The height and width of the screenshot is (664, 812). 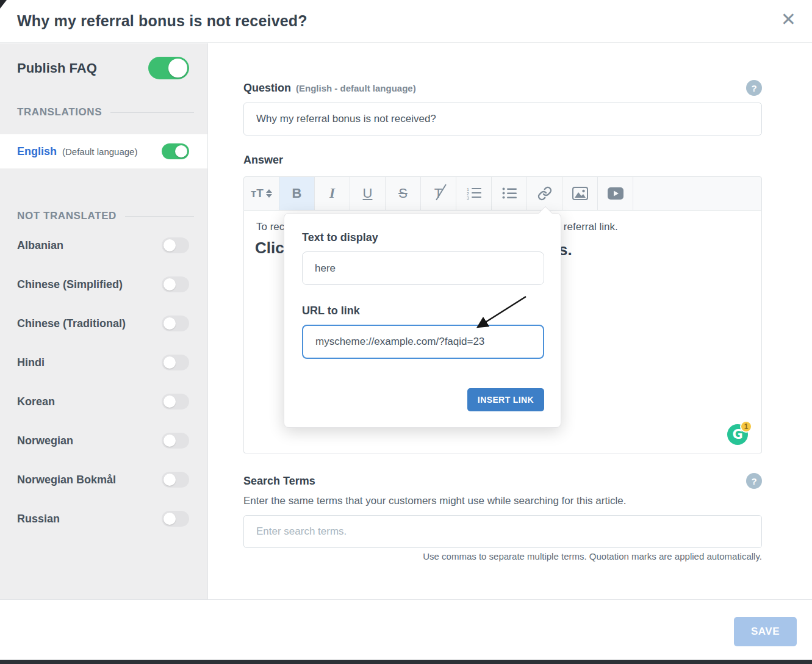 What do you see at coordinates (468, 194) in the screenshot?
I see `svg-text: 2` at bounding box center [468, 194].